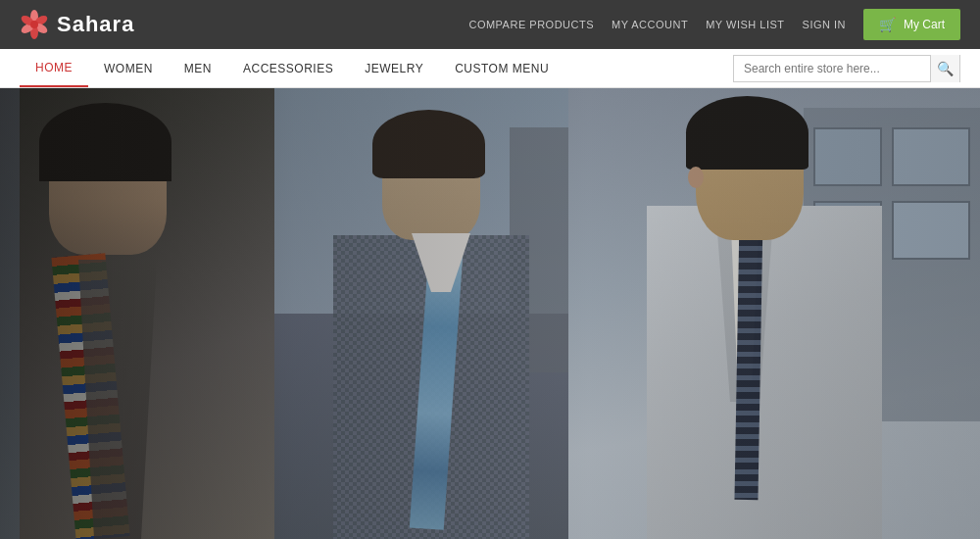 The width and height of the screenshot is (980, 539). What do you see at coordinates (832, 69) in the screenshot?
I see `search-input` at bounding box center [832, 69].